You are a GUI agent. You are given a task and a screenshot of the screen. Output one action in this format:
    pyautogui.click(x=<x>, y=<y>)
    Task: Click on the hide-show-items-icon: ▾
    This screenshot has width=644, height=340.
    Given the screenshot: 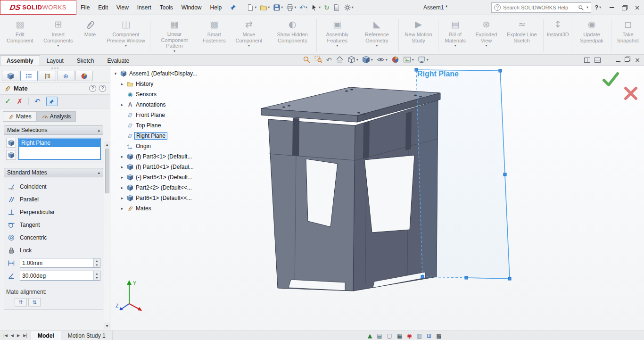 What is the action you would take?
    pyautogui.click(x=382, y=59)
    